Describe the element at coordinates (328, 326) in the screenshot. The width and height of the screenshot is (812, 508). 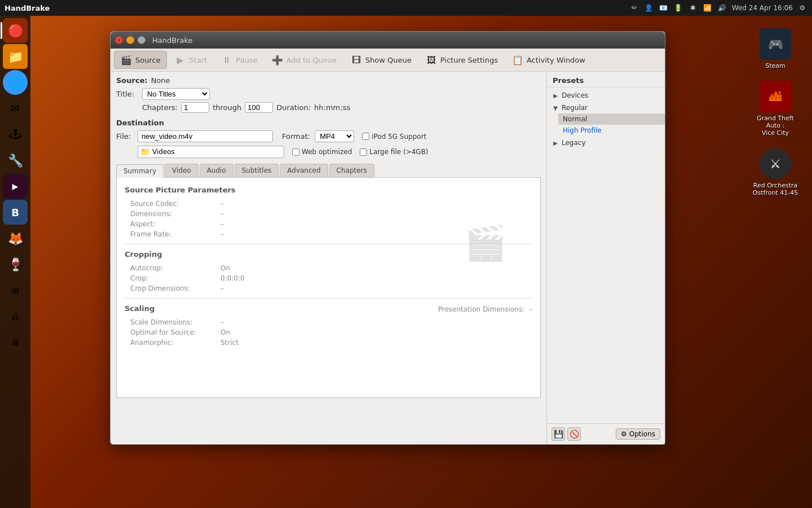
I see `scaling-section: Scaling Scale Dimensions: – Optimal for …` at that location.